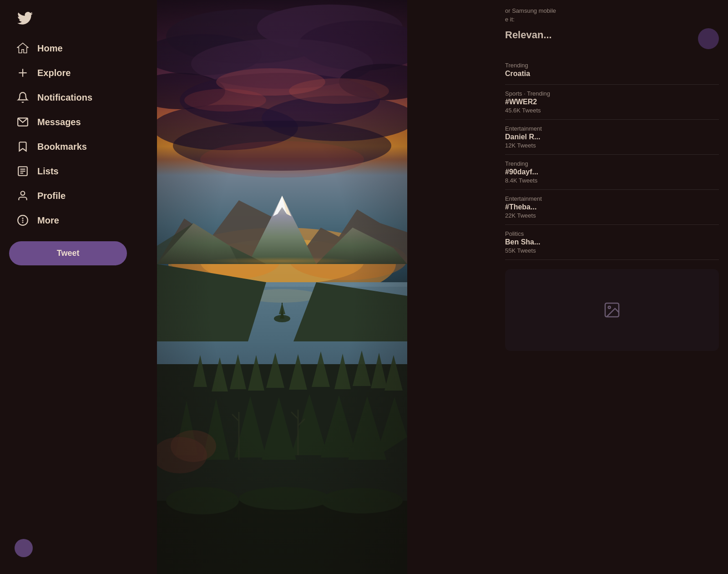 Image resolution: width=728 pixels, height=574 pixels. What do you see at coordinates (612, 207) in the screenshot?
I see `trend-name-5: #Theba...` at bounding box center [612, 207].